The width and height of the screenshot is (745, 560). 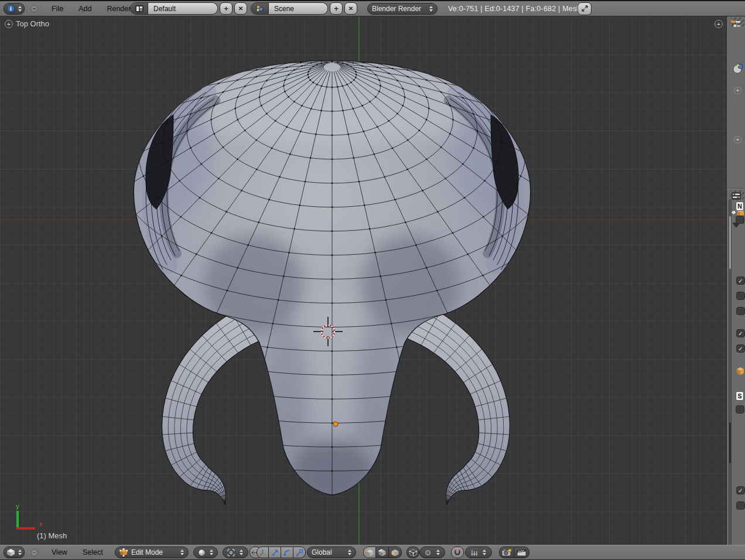 I want to click on manipulator-axis-toggle, so click(x=262, y=552).